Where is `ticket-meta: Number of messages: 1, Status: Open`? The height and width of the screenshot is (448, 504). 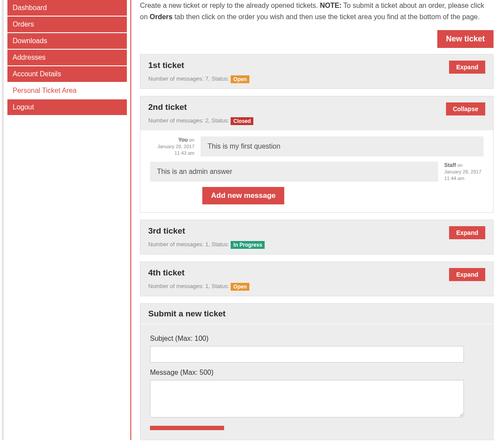 ticket-meta: Number of messages: 1, Status: Open is located at coordinates (299, 287).